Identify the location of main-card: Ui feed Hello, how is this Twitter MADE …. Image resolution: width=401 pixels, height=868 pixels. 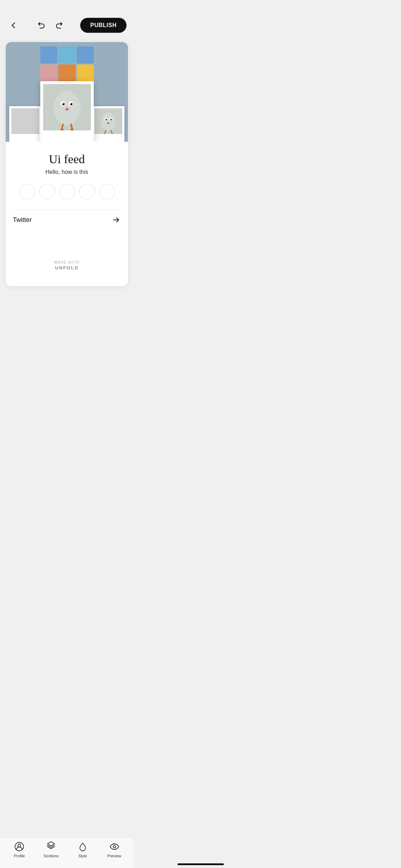
(67, 164).